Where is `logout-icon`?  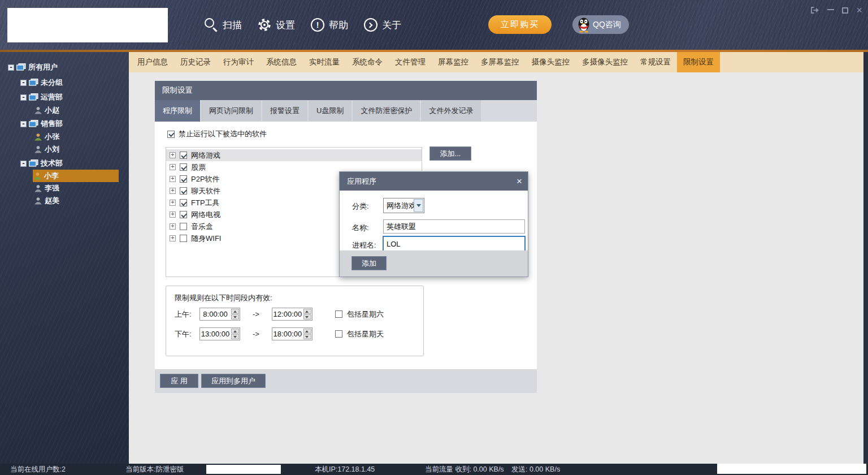
logout-icon is located at coordinates (815, 10).